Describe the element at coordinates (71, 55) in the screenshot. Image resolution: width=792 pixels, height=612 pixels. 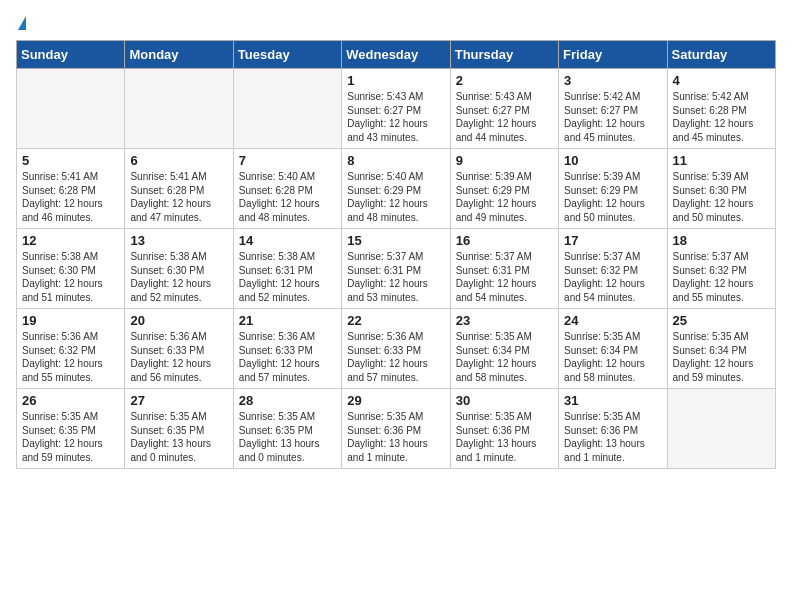
I see `calendar-header-sunday: Sunday` at that location.